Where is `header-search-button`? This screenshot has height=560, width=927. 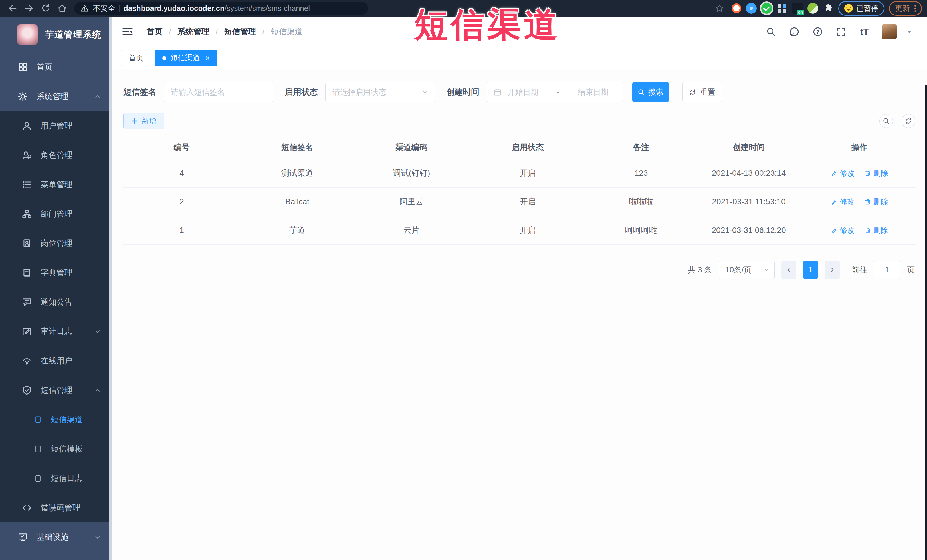 header-search-button is located at coordinates (771, 32).